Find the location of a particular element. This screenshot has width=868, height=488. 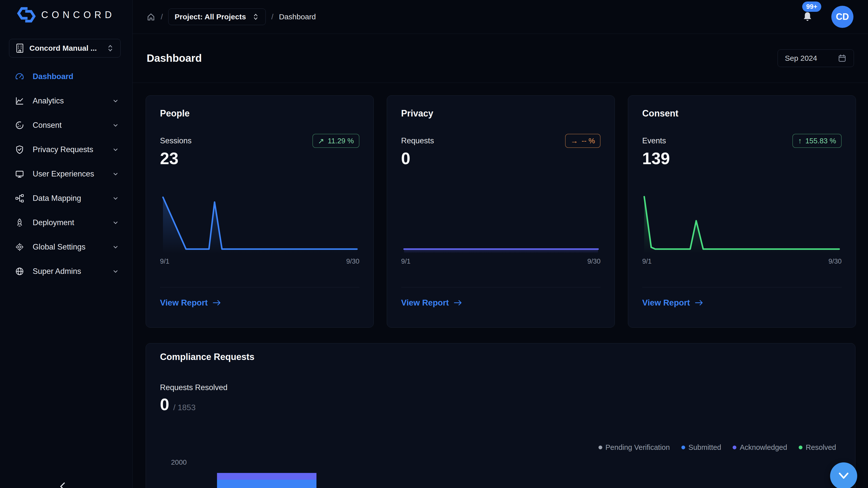

org-selector-label: Concord Manual ... is located at coordinates (65, 48).